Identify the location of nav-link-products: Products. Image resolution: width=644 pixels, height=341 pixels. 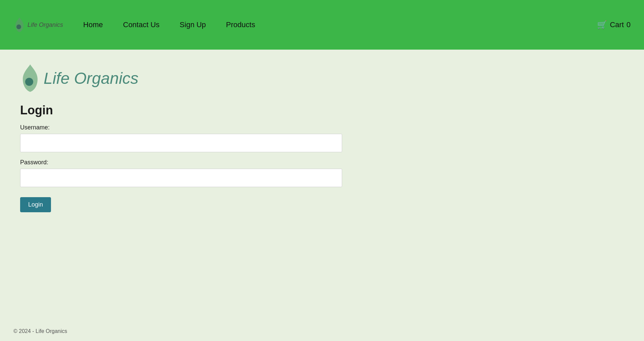
(241, 25).